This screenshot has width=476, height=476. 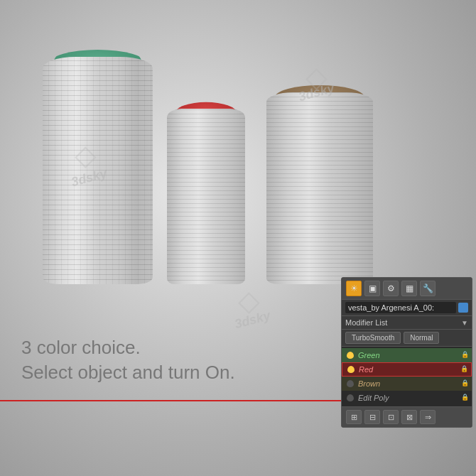 What do you see at coordinates (128, 372) in the screenshot?
I see `text-line2: Select object and turn On.` at bounding box center [128, 372].